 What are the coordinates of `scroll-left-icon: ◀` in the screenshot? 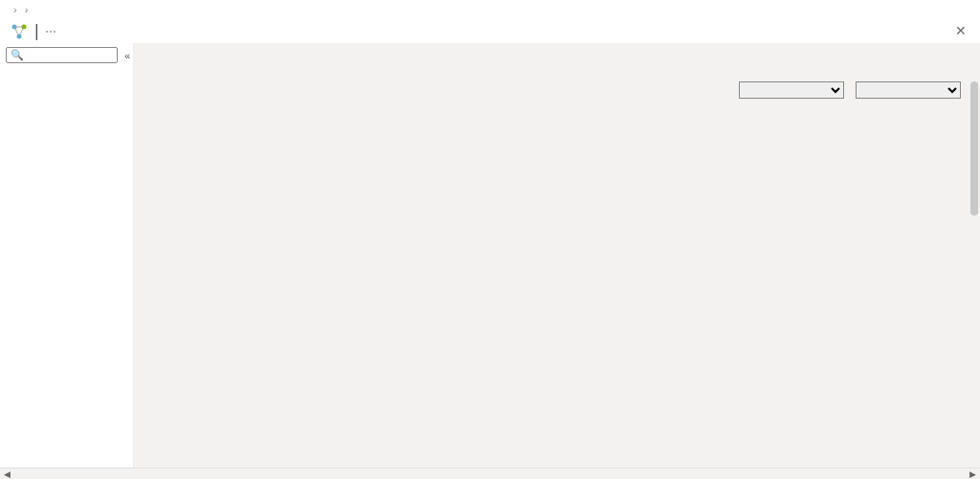 It's located at (8, 474).